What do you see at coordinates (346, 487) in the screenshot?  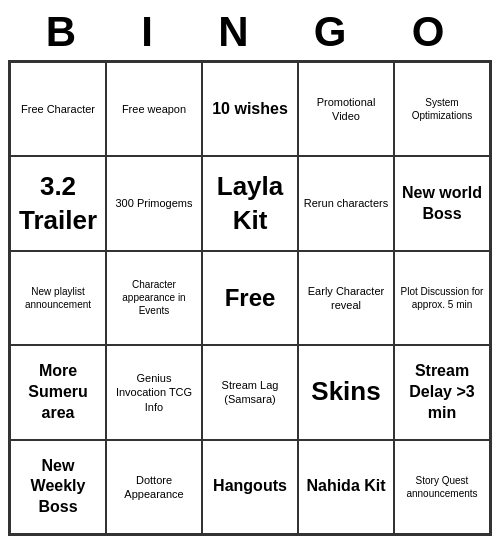 I see `cell-r5c4: Nahida Kit` at bounding box center [346, 487].